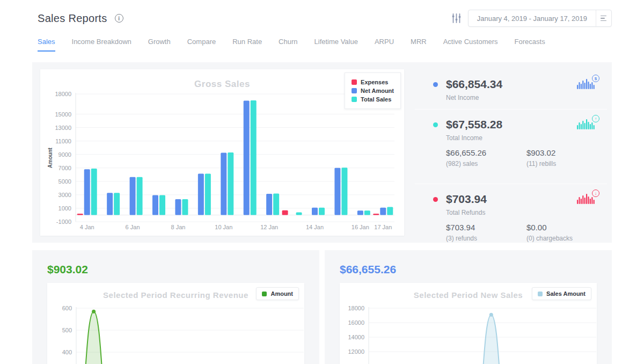 This screenshot has width=644, height=364. What do you see at coordinates (540, 18) in the screenshot?
I see `date-range-picker: January 4, 2019 - January 17, 2019` at bounding box center [540, 18].